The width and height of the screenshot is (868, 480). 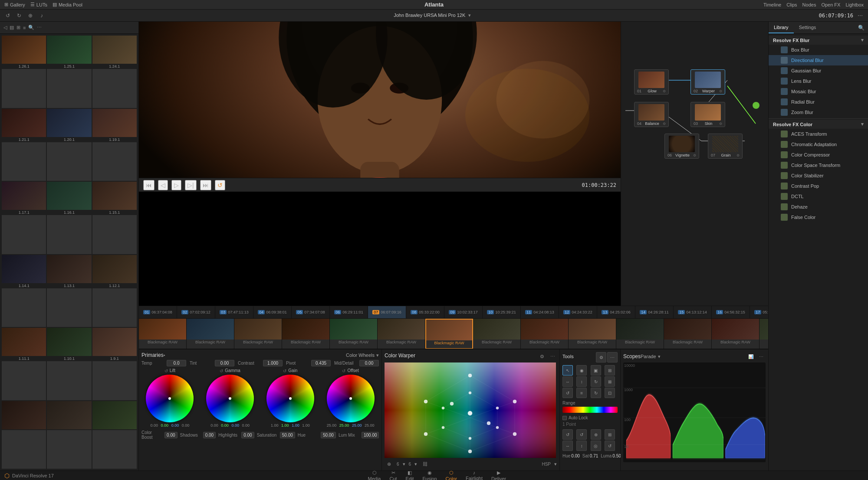 What do you see at coordinates (731, 312) in the screenshot?
I see `clip-16: 16 04:56:32:15` at bounding box center [731, 312].